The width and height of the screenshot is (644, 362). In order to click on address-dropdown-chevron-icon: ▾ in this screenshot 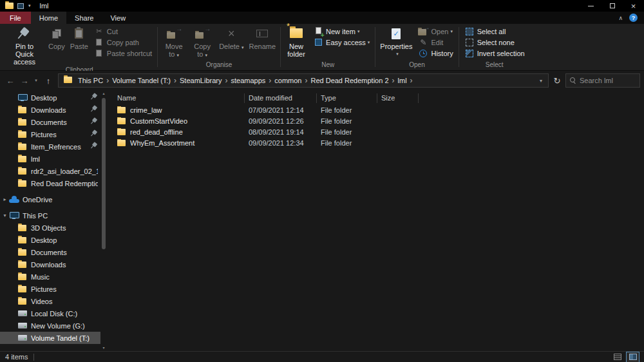, I will do `click(541, 81)`.